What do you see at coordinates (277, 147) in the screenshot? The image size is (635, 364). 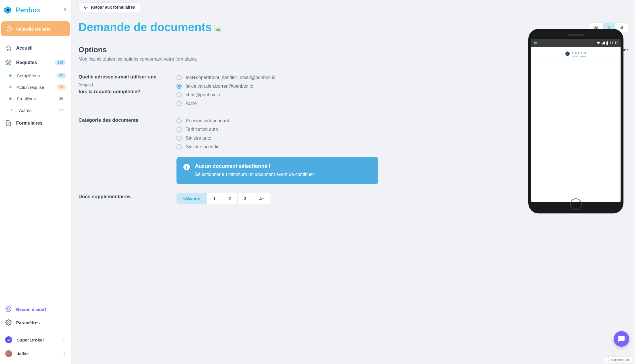 I see `category-option-3: Sinistre incendie` at bounding box center [277, 147].